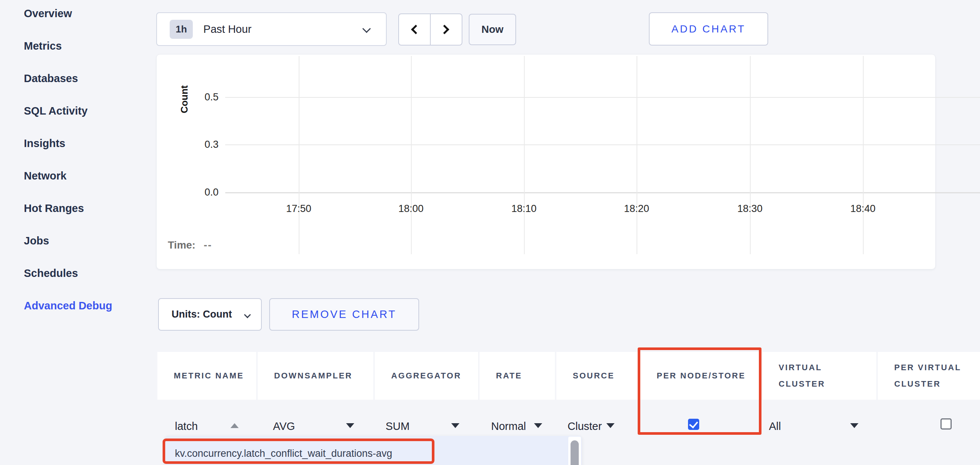  I want to click on units-select: Units: Count, so click(210, 315).